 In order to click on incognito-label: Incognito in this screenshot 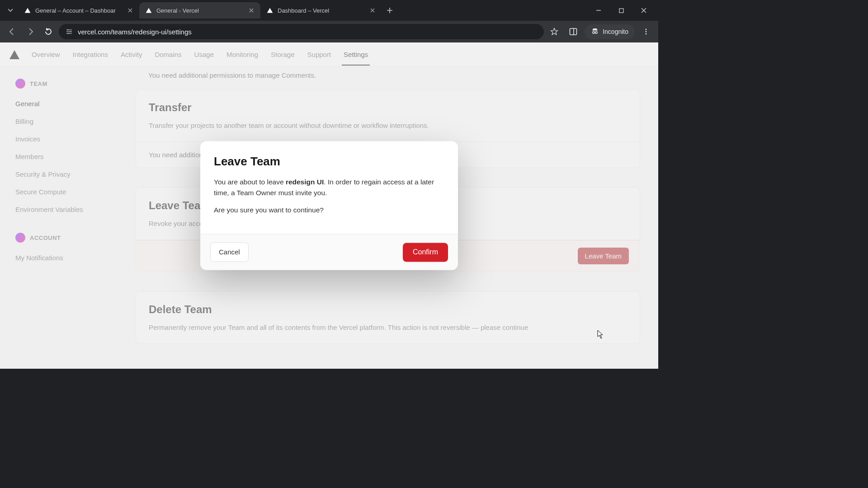, I will do `click(616, 32)`.